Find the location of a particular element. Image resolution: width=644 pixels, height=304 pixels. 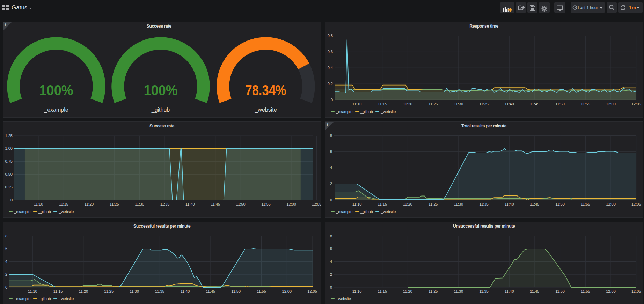

svg-text: Last 1 hour is located at coordinates (588, 8).